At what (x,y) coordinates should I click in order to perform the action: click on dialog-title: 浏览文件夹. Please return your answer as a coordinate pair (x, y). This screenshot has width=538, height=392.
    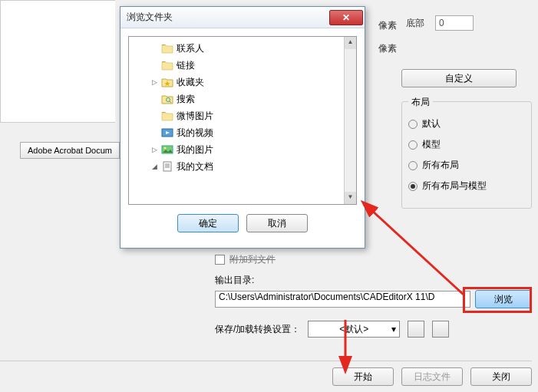
    Looking at the image, I should click on (228, 17).